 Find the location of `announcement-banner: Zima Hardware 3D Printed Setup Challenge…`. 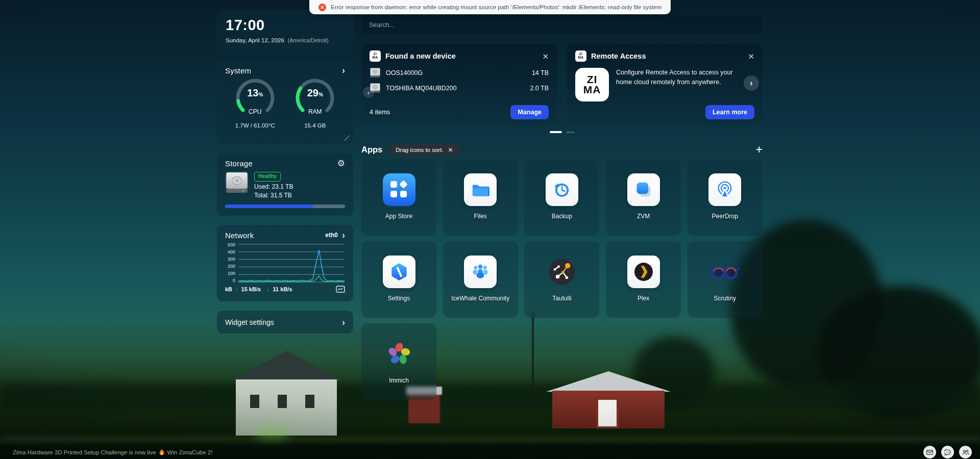

announcement-banner: Zima Hardware 3D Printed Setup Challenge… is located at coordinates (112, 452).